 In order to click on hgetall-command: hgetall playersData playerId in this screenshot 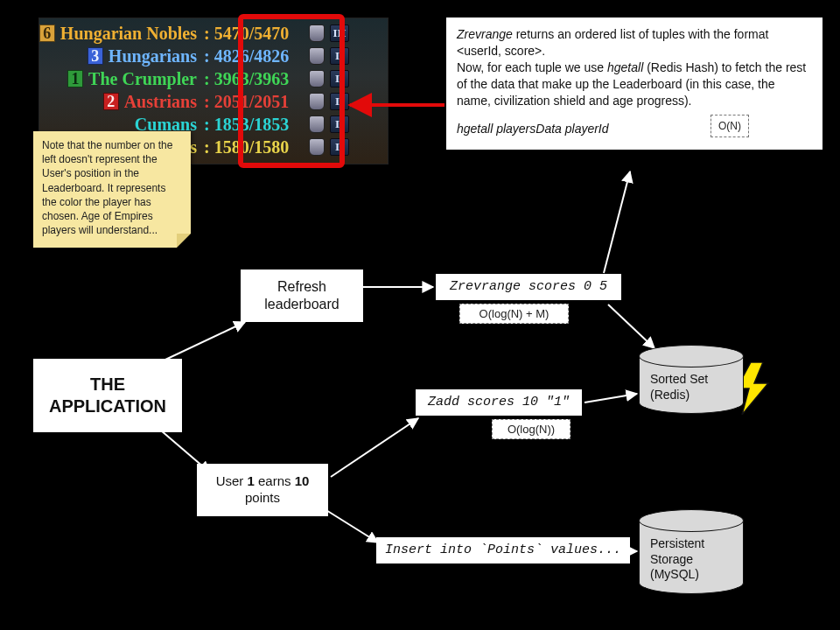, I will do `click(634, 130)`.